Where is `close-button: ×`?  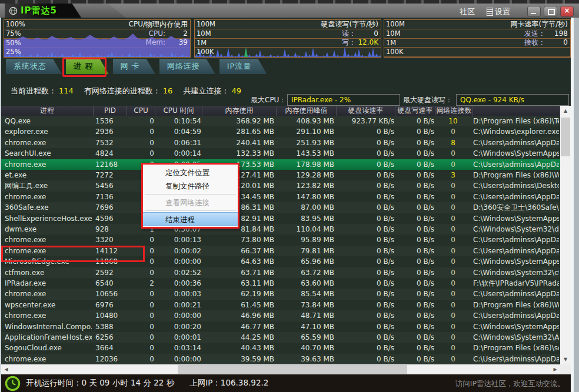 close-button: × is located at coordinates (567, 12).